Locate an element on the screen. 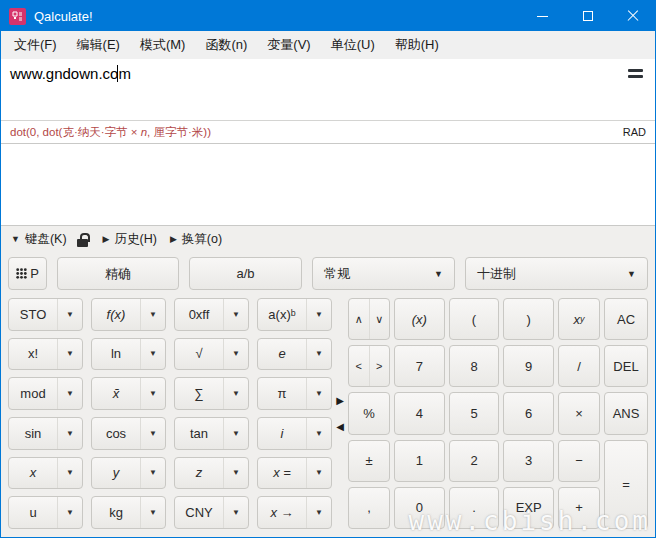 This screenshot has height=538, width=656. percent-button: % is located at coordinates (369, 413).